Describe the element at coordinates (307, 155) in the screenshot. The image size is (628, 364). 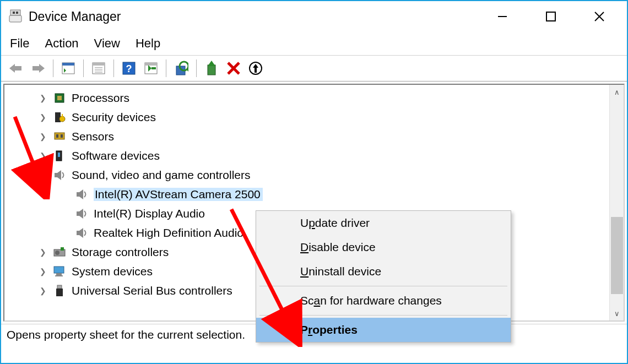
I see `tree-node-software-devices: ❯ Software devices` at that location.